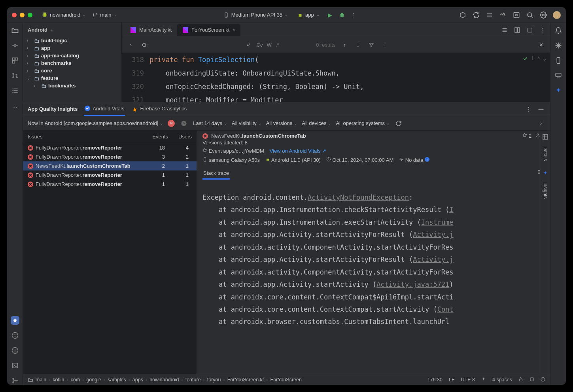 This screenshot has width=573, height=392. Describe the element at coordinates (15, 91) in the screenshot. I see `structure-tool-icon` at that location.